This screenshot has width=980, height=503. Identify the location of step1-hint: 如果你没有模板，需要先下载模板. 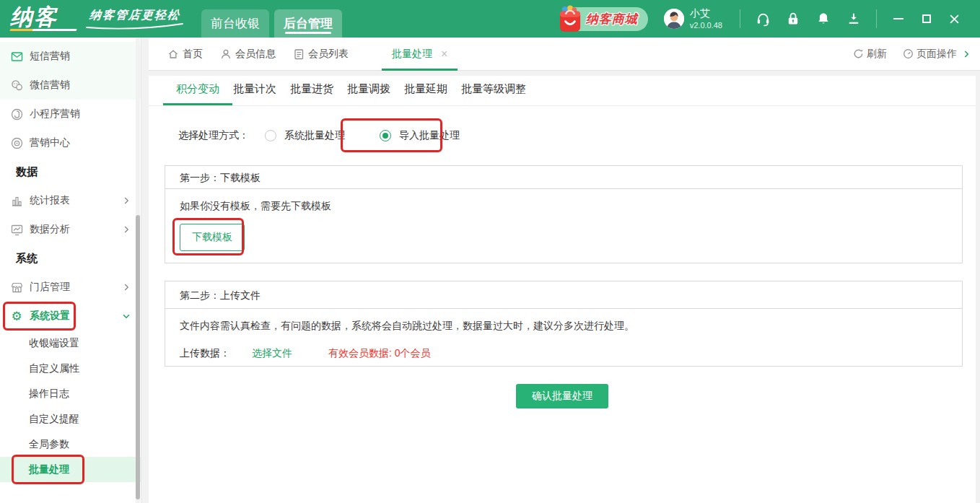
(564, 206).